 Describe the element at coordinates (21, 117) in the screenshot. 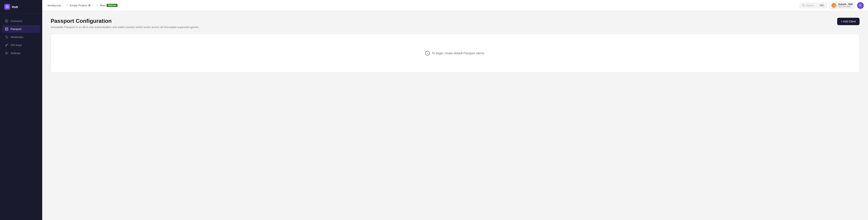

I see `sidebar-nav: Contracts Passport` at that location.